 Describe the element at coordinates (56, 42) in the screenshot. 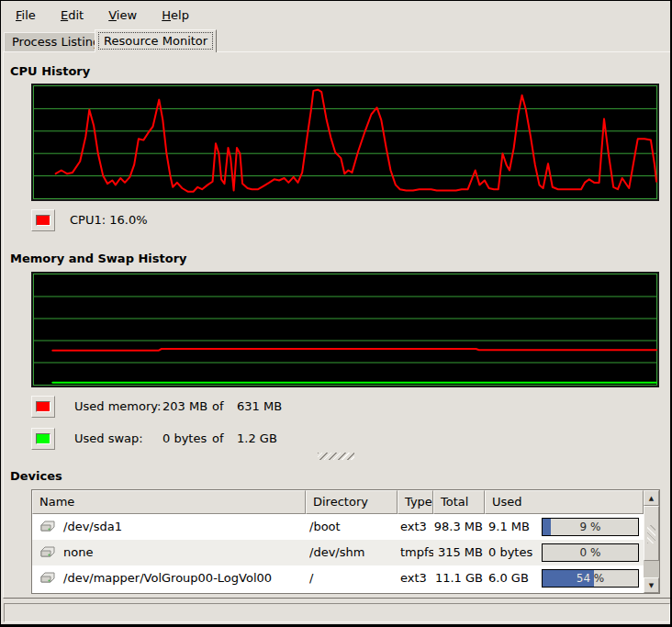

I see `tab-process-listing: Process Listing` at that location.